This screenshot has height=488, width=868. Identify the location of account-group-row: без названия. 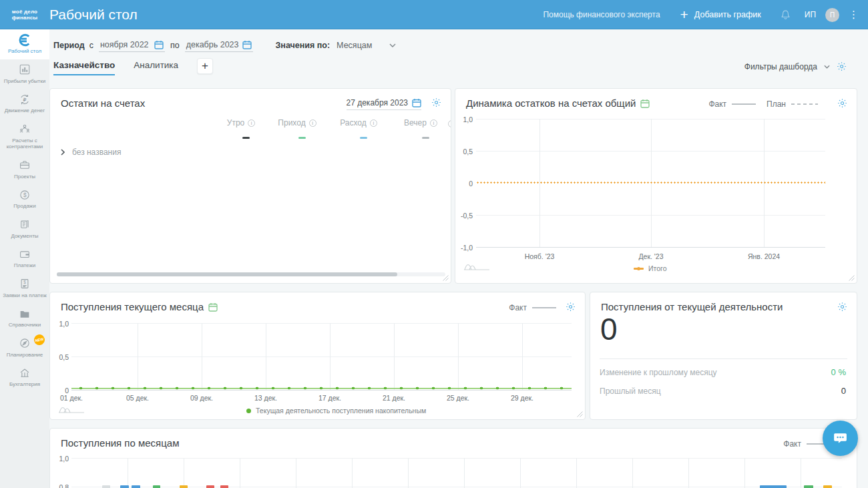
(91, 152).